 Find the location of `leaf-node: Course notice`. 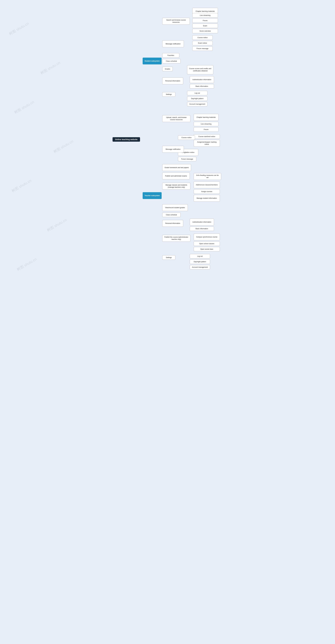

leaf-node: Course notice is located at coordinates (202, 38).